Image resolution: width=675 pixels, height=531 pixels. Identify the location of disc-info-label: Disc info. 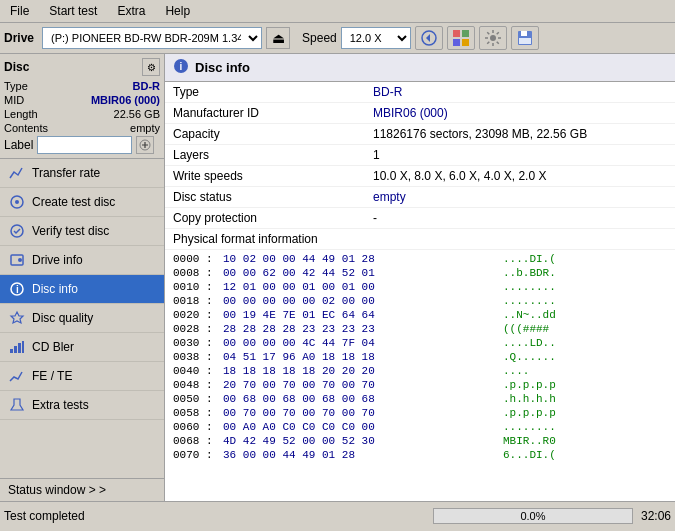
(55, 289).